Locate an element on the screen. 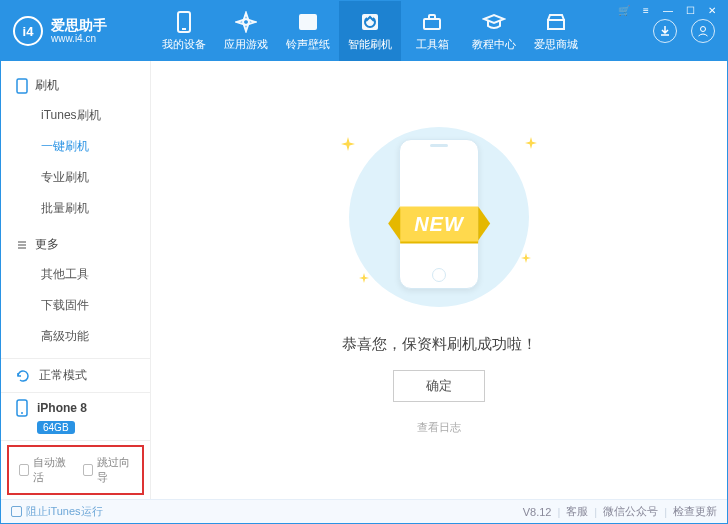 The height and width of the screenshot is (524, 728). sidebar-section-more: 更多 is located at coordinates (76, 244).